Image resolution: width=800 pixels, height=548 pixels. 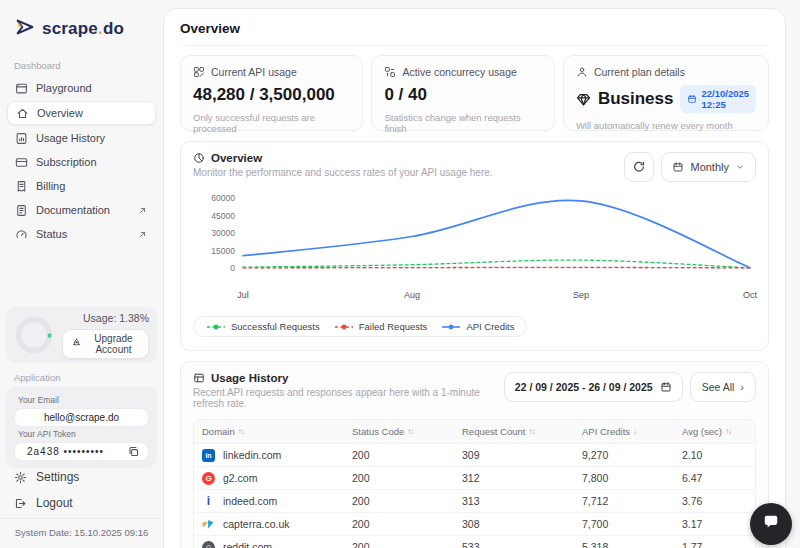 What do you see at coordinates (22, 88) in the screenshot?
I see `playground-icon` at bounding box center [22, 88].